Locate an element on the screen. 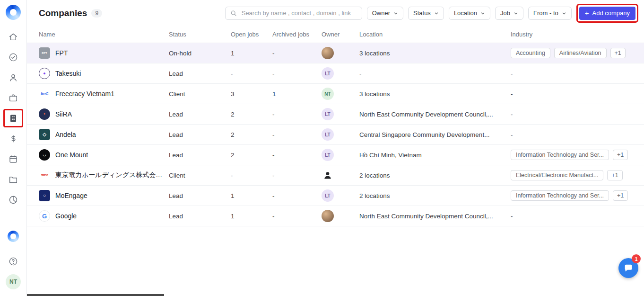 This screenshot has width=644, height=296. table-row: ○MoEngageLead1-LT2 locationsInformation … is located at coordinates (336, 196).